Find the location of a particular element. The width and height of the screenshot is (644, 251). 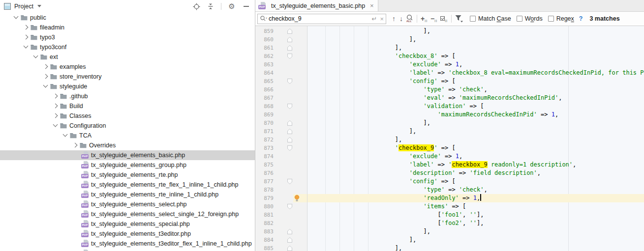

code-line-860: 860 ], is located at coordinates (450, 39).